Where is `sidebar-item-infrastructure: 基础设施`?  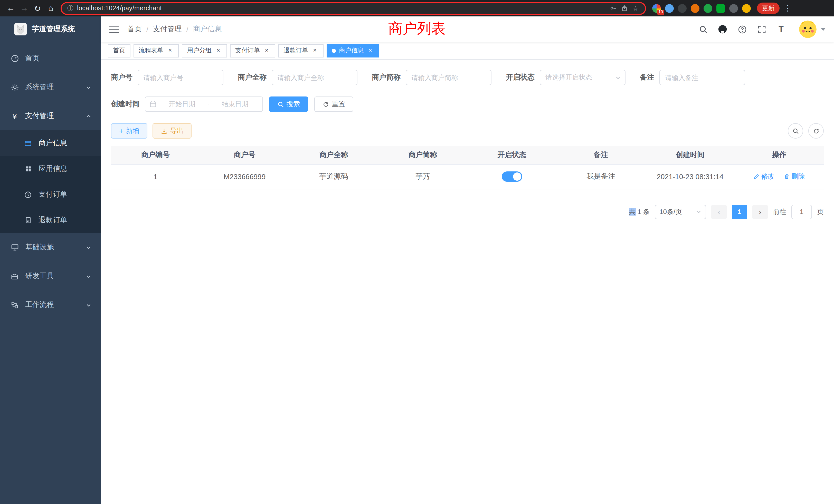 sidebar-item-infrastructure: 基础设施 is located at coordinates (50, 248).